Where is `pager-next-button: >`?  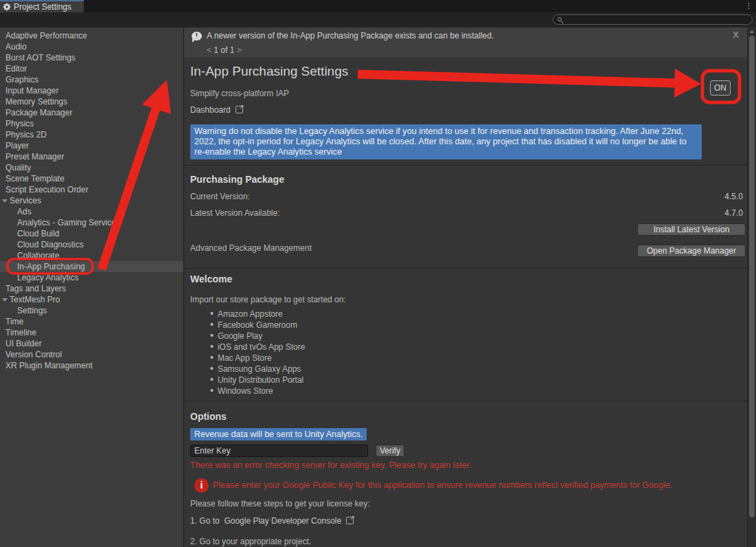
pager-next-button: > is located at coordinates (239, 50).